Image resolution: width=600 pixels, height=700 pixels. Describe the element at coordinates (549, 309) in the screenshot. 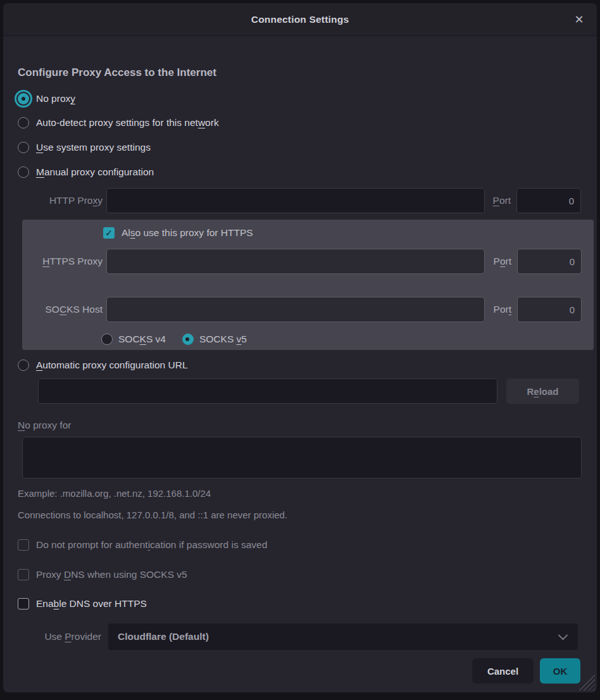

I see `socks-port-input` at that location.